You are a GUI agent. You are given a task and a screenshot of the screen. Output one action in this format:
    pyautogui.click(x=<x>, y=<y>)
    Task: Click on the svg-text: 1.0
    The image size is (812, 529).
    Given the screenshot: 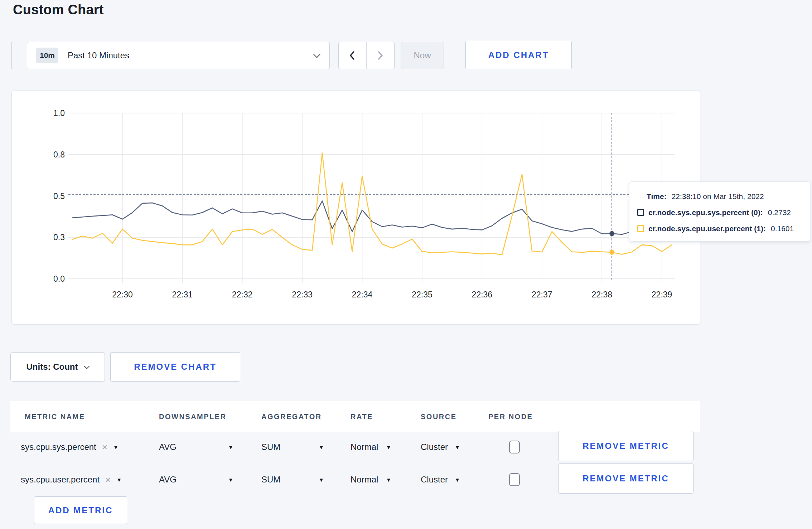 What is the action you would take?
    pyautogui.click(x=59, y=113)
    